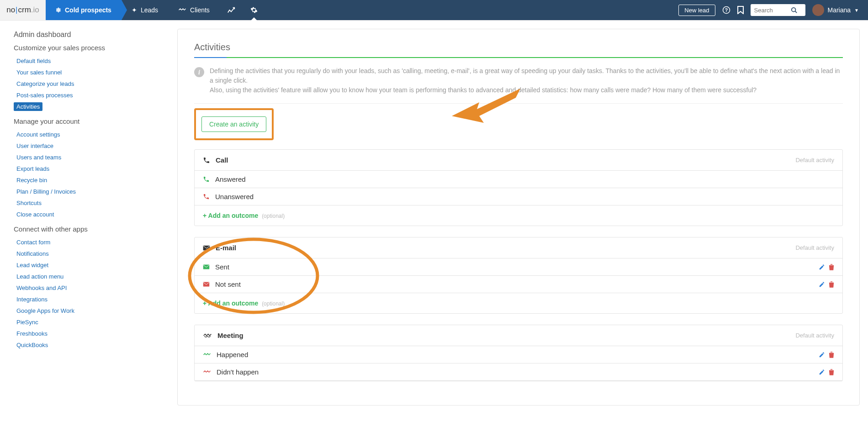 The image size is (868, 432). What do you see at coordinates (199, 72) in the screenshot?
I see `info-icon: i` at bounding box center [199, 72].